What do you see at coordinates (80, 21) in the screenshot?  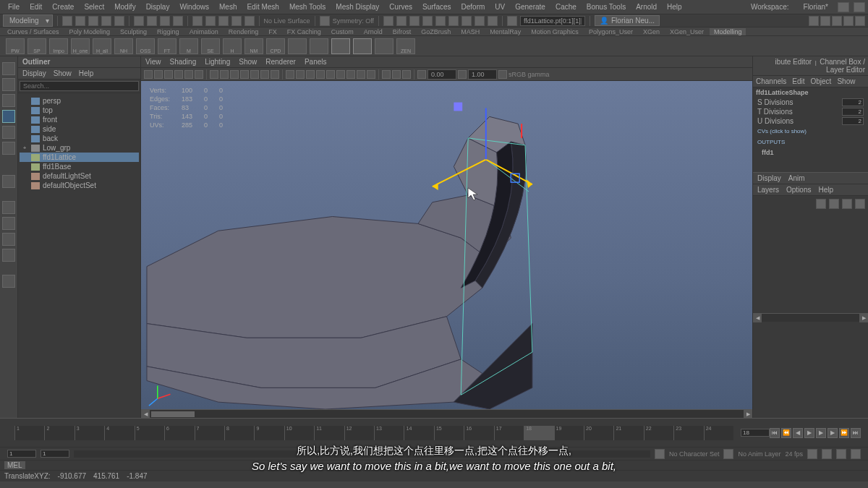 I see `open-scene-icon` at bounding box center [80, 21].